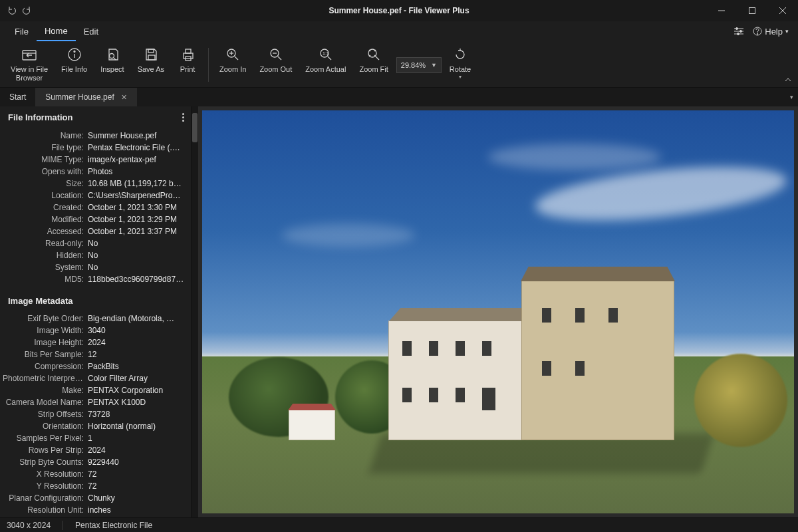  I want to click on panel-title: File Information, so click(41, 117).